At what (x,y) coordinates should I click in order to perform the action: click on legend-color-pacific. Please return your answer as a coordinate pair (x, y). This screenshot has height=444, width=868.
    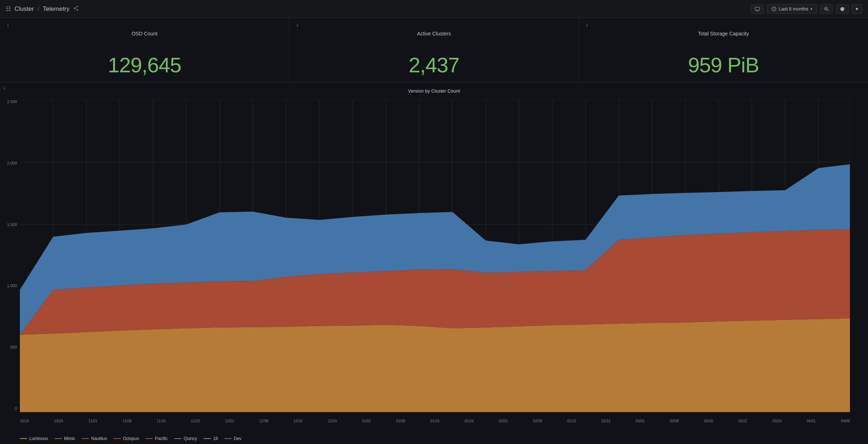
    Looking at the image, I should click on (149, 439).